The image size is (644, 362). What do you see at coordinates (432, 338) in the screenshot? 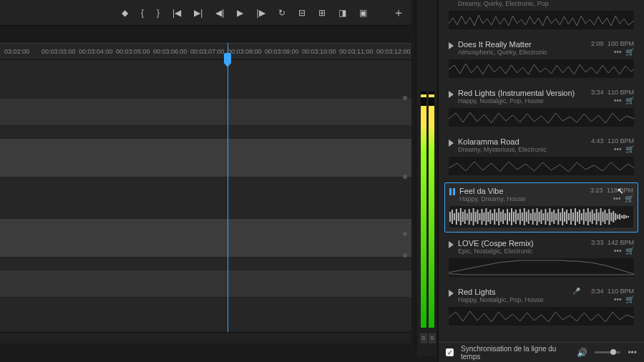
I see `solo-right: S` at bounding box center [432, 338].